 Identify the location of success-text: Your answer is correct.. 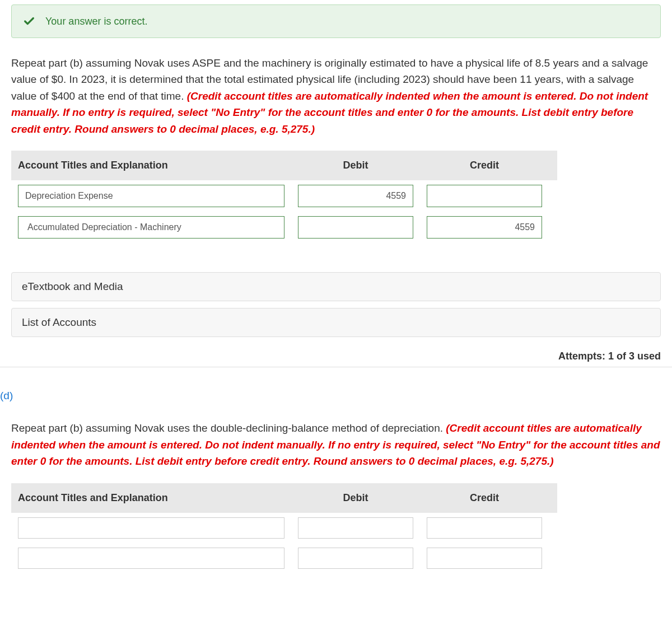
(96, 21).